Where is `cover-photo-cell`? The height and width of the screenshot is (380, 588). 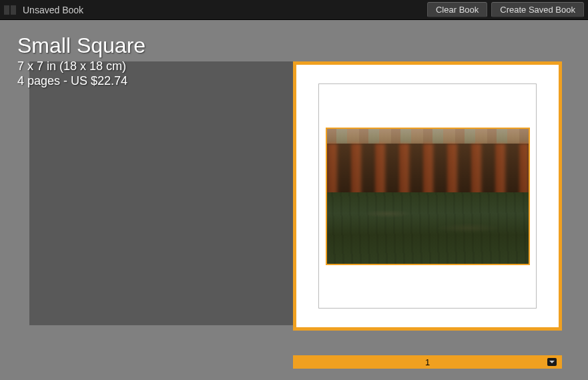 cover-photo-cell is located at coordinates (428, 196).